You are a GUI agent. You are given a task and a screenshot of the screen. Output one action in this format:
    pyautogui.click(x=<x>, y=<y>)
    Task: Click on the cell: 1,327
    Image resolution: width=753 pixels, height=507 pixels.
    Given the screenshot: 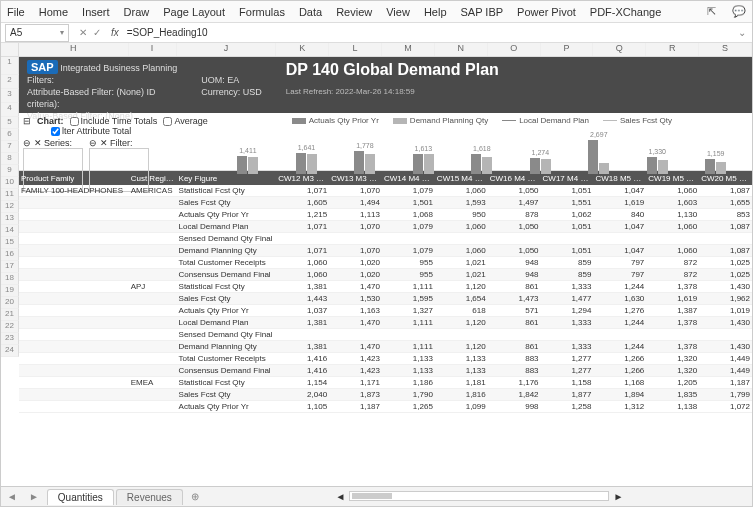 What is the action you would take?
    pyautogui.click(x=408, y=310)
    